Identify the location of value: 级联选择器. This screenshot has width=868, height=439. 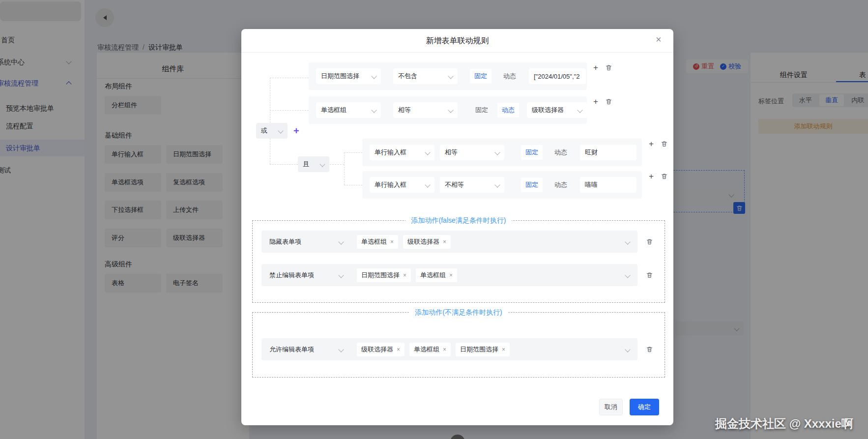
(548, 110).